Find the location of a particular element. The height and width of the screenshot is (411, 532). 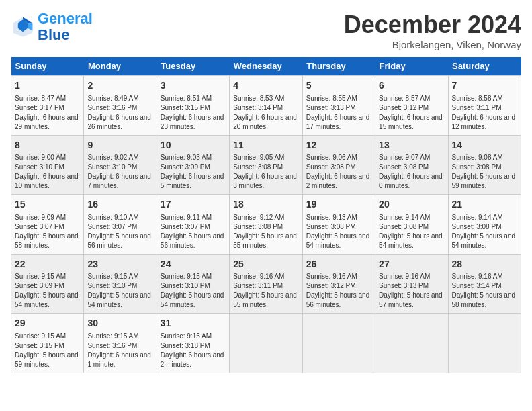

day-info: Sunrise: 8:53 AMSunset: 3:14 PMDaylight:… is located at coordinates (266, 113).